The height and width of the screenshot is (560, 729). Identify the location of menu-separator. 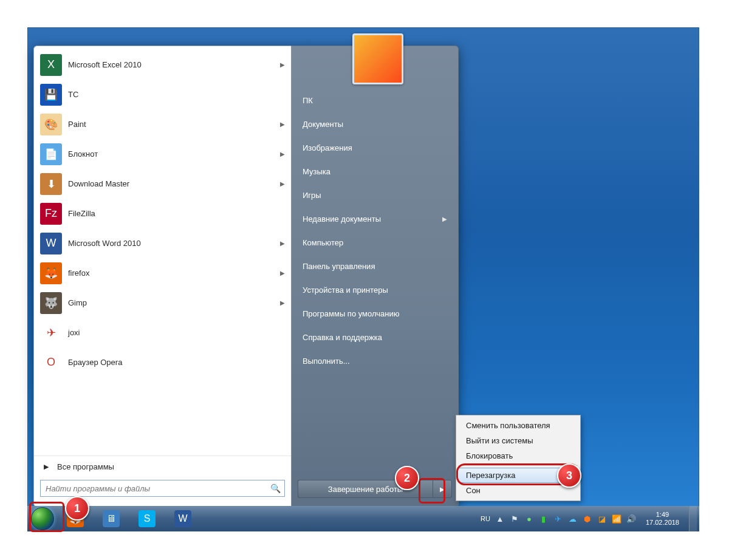
(518, 465).